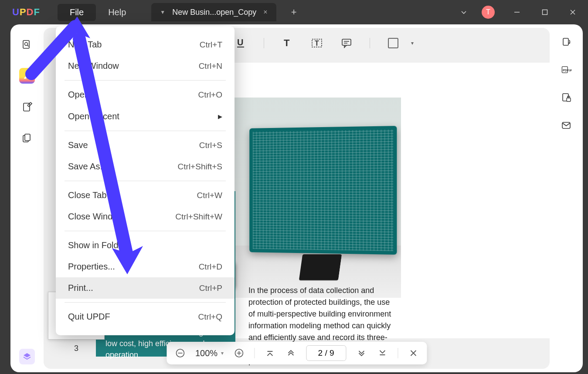 The image size is (588, 374). I want to click on pdfa-icon: PDF/A, so click(566, 71).